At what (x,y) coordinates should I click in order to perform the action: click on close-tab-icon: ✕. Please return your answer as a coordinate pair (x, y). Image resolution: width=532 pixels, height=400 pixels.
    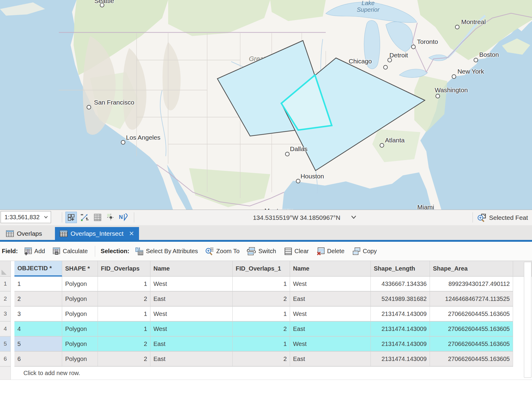
    Looking at the image, I should click on (131, 234).